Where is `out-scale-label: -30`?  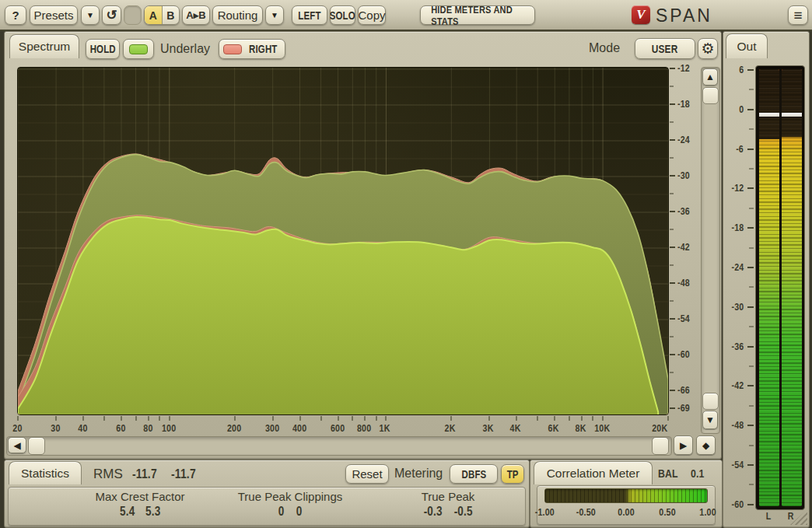 out-scale-label: -30 is located at coordinates (737, 306).